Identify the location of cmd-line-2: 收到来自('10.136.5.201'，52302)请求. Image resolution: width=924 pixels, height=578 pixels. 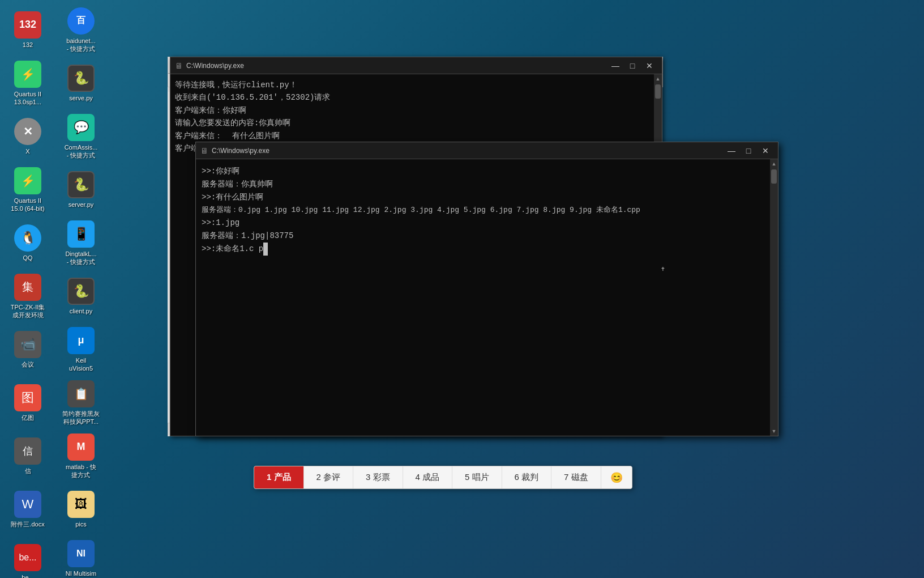
(416, 97).